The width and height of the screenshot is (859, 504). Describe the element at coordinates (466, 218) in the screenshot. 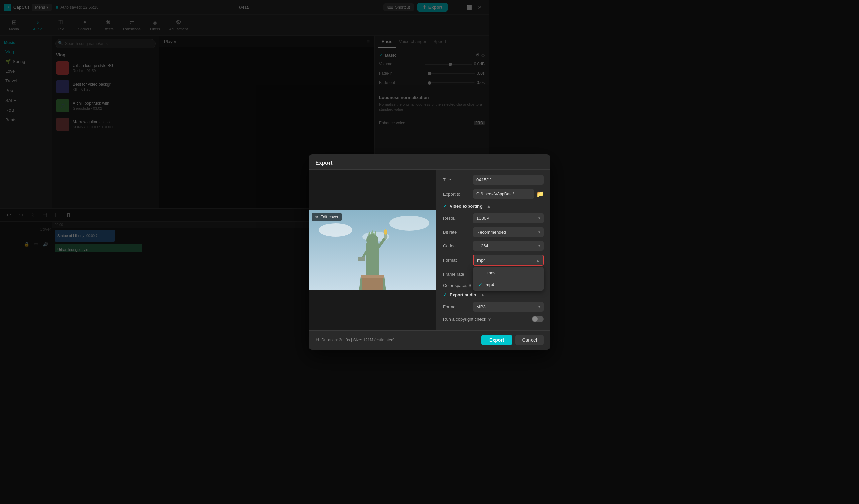

I see `resolution-row: Resol... 1080P ▾` at that location.